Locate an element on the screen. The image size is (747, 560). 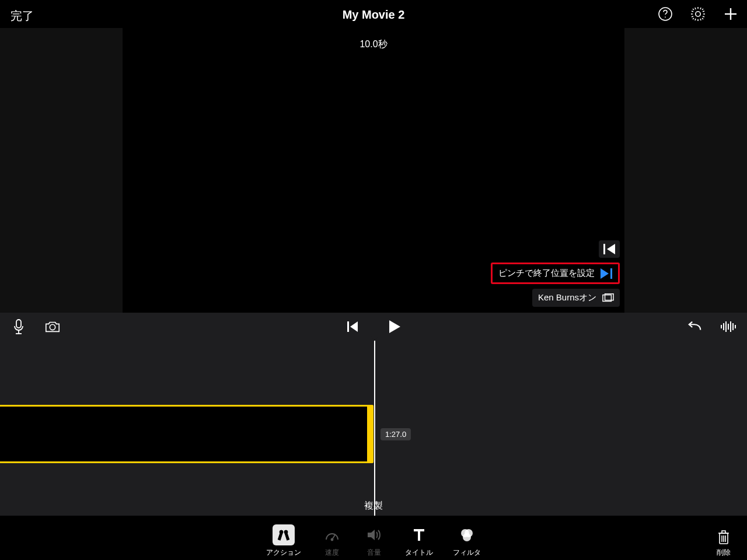
tool-volume: 音量 is located at coordinates (374, 541).